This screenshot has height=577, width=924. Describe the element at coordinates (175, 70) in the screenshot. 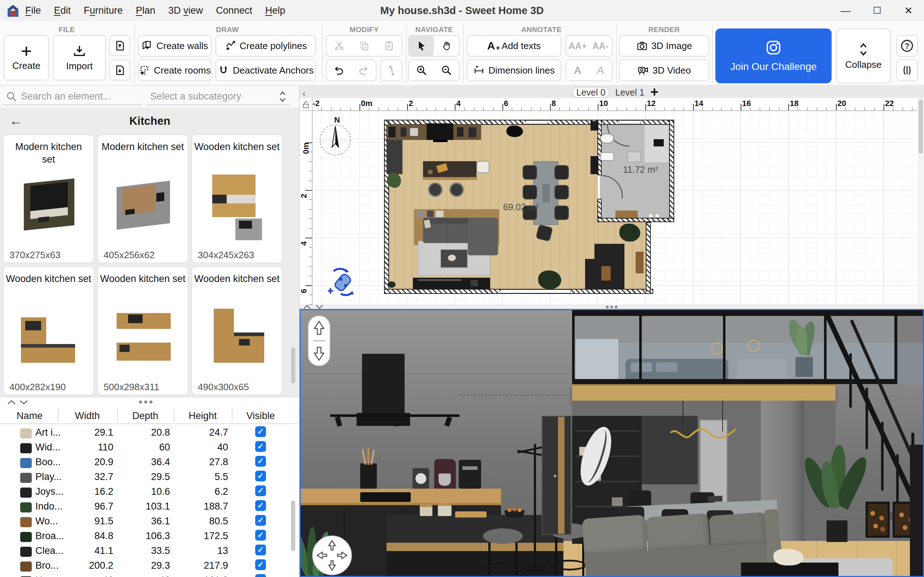

I see `create-rooms-button: Create rooms` at that location.